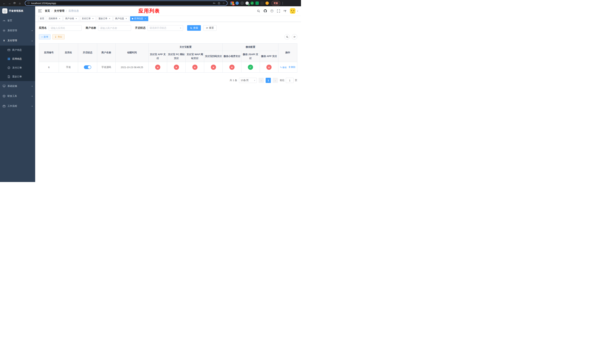 The image size is (602, 364). I want to click on tab-label: 商户信息, so click(120, 19).